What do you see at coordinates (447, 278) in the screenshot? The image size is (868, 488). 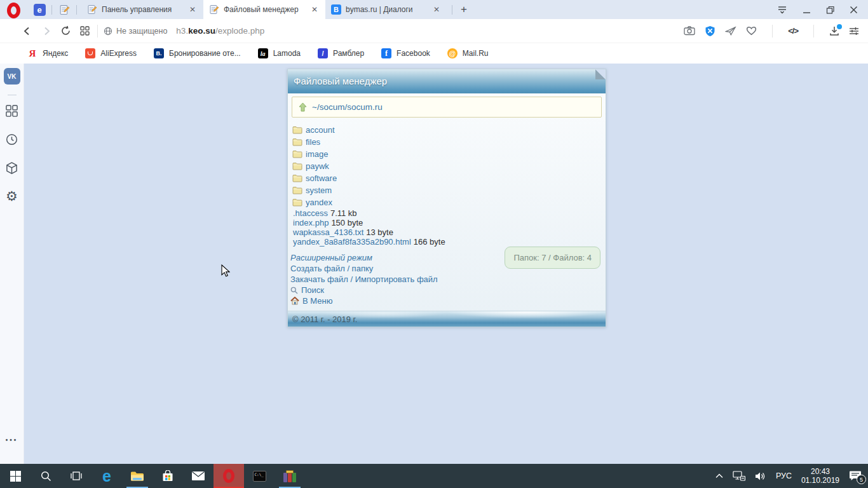 I see `actions-section: Расширенный режим Создать файл / папку З…` at bounding box center [447, 278].